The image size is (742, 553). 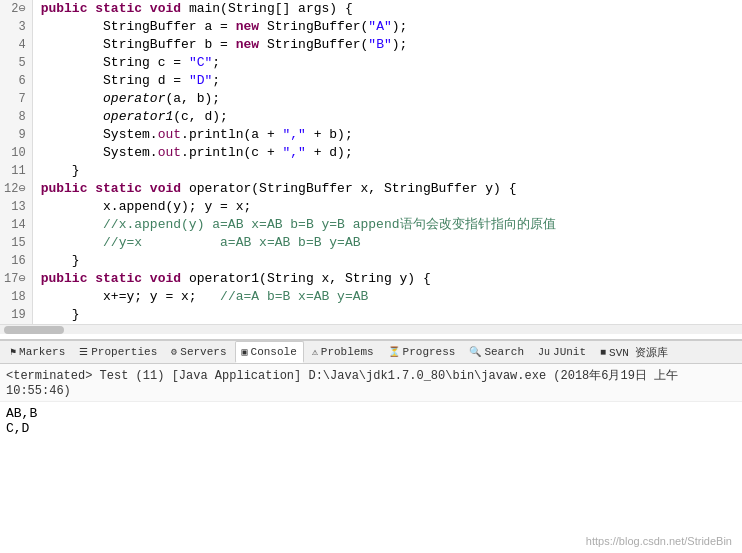 What do you see at coordinates (387, 81) in the screenshot?
I see `line-code: String d = "D";` at bounding box center [387, 81].